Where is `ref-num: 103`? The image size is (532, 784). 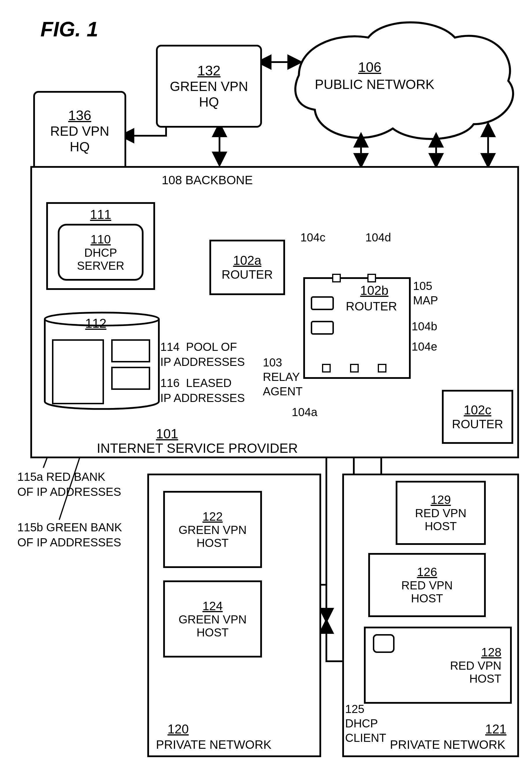
ref-num: 103 is located at coordinates (273, 362).